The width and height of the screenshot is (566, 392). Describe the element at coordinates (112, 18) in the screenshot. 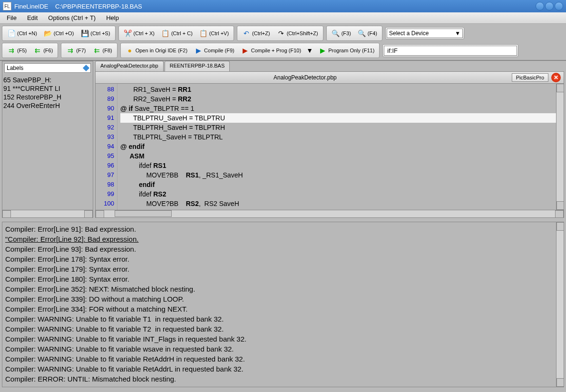

I see `menu-help: Help` at that location.